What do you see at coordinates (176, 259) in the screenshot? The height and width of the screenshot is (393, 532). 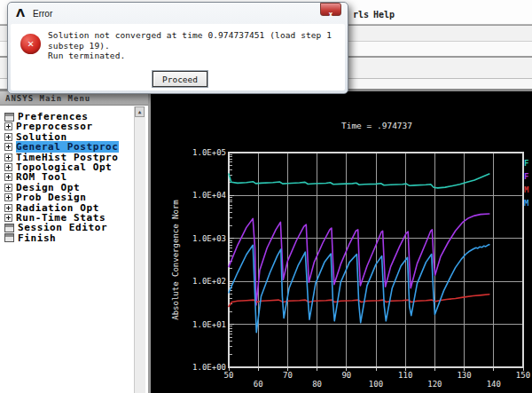 I see `y-axis-label: Absolute Convergence Norm` at bounding box center [176, 259].